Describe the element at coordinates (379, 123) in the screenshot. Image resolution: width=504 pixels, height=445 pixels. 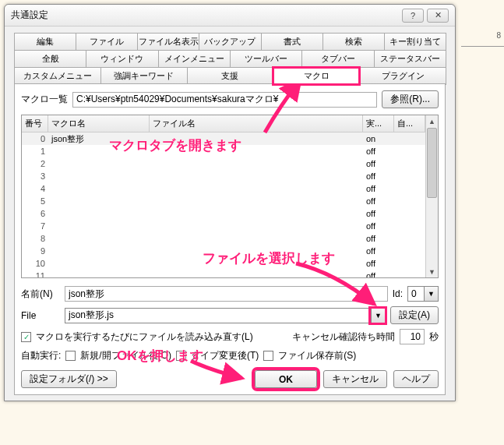
I see `col-exec: 実...` at that location.